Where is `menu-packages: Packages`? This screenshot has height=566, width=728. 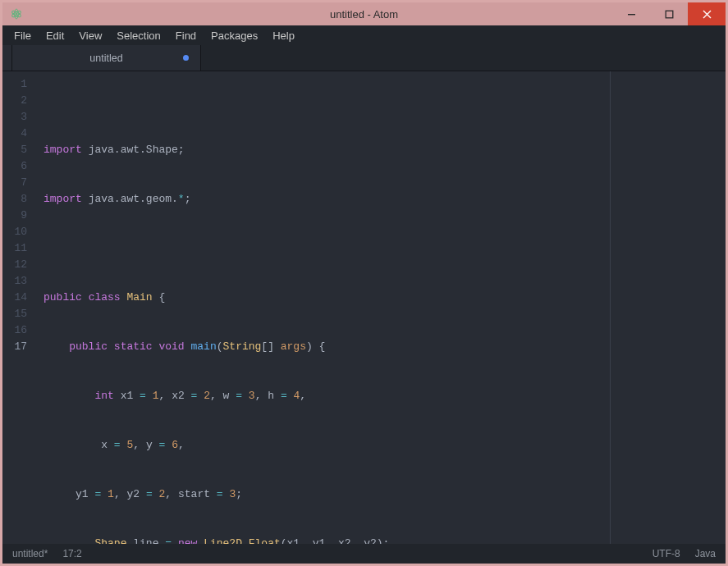 menu-packages: Packages is located at coordinates (235, 36).